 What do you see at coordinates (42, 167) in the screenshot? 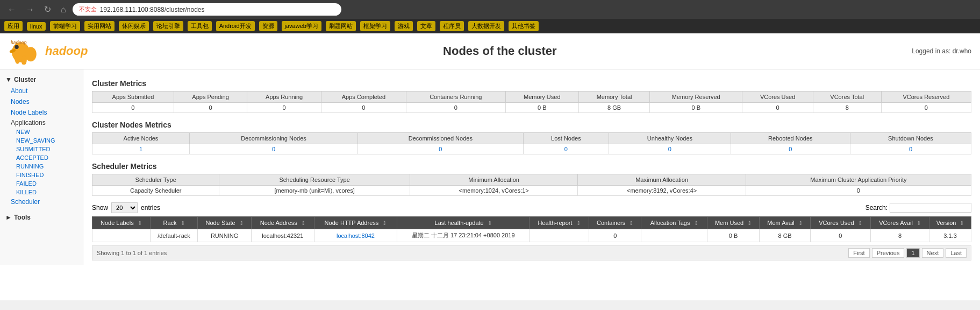
I see `sidebar: ▼ Cluster About Nodes Node Labels Applic…` at bounding box center [42, 167].